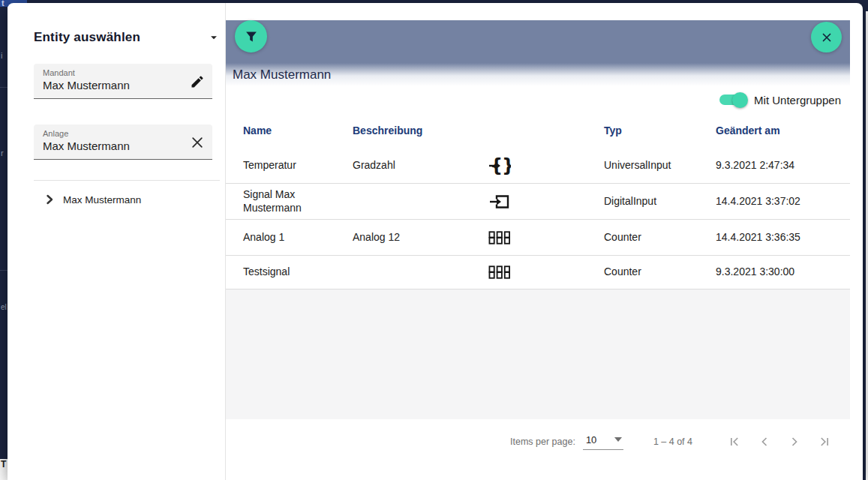 Image resolution: width=868 pixels, height=480 pixels. What do you see at coordinates (413, 130) in the screenshot?
I see `column-header-beschreibung: Beschreibung` at bounding box center [413, 130].